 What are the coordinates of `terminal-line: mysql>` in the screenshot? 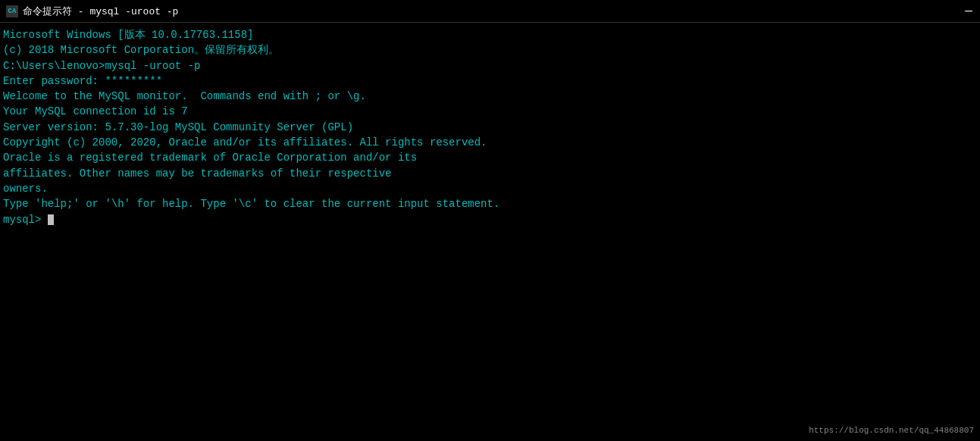 It's located at (490, 220).